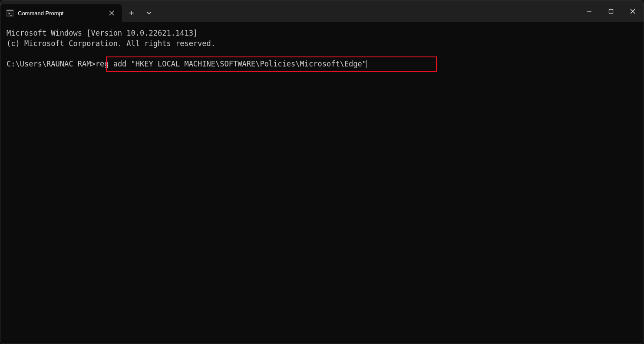 This screenshot has height=344, width=644. I want to click on terminal-prompt: C:\Users\RAUNAC RAM>, so click(51, 64).